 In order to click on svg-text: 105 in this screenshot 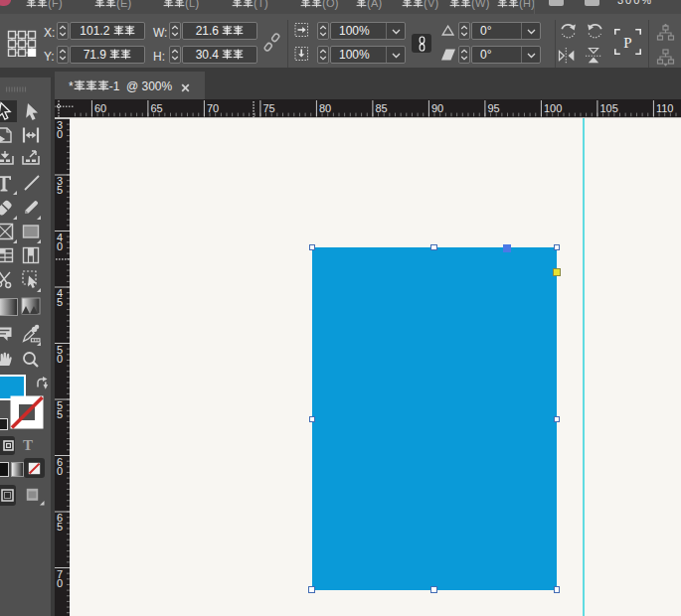, I will do `click(609, 108)`.